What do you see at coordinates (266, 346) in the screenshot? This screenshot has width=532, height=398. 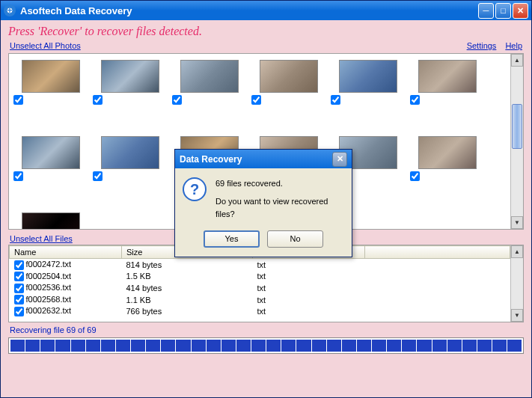 I see `progress-bar` at bounding box center [266, 346].